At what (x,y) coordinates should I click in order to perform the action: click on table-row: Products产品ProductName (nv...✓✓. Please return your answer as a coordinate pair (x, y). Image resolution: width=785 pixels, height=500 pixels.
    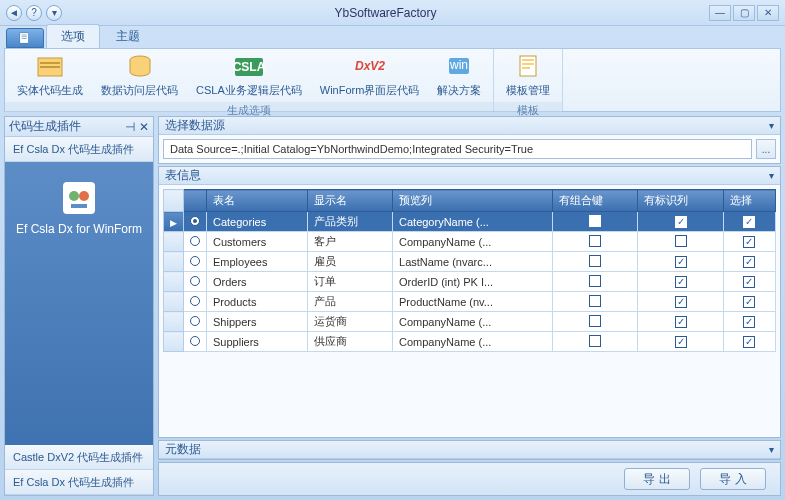
    Looking at the image, I should click on (470, 302).